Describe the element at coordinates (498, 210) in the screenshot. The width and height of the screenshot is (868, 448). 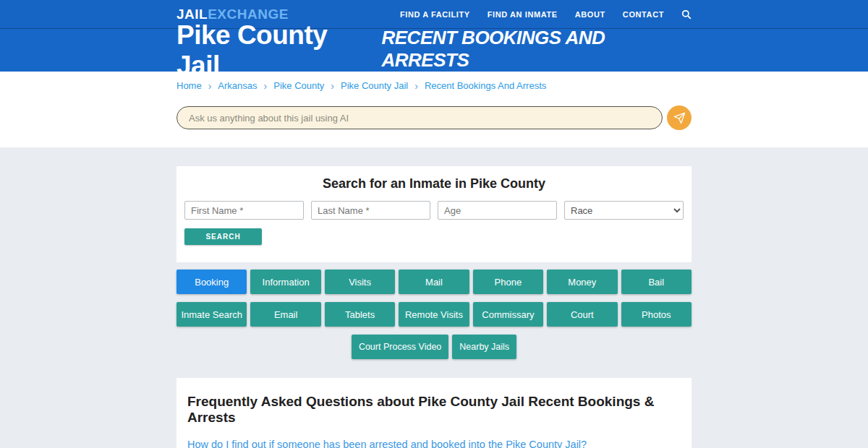
I see `age-field` at that location.